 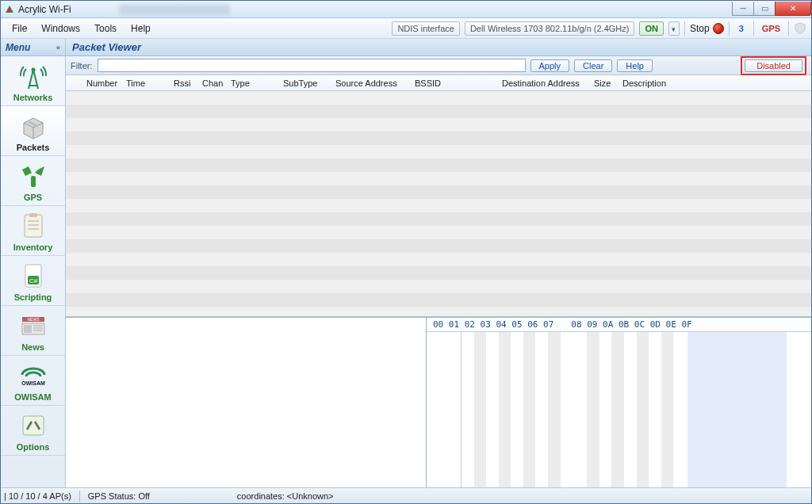 What do you see at coordinates (444, 410) in the screenshot?
I see `hex-offset-column` at bounding box center [444, 410].